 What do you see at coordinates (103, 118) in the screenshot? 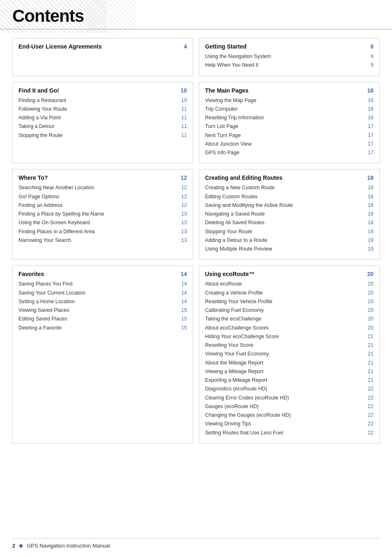
I see `find-items: Finding a Restaurant10Following Your Rou…` at bounding box center [103, 118].